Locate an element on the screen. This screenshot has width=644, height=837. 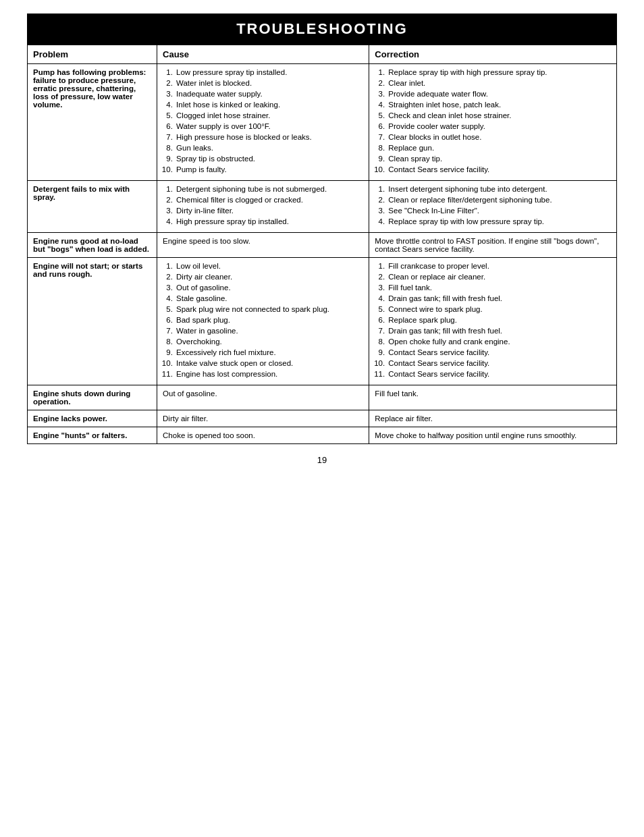
correction-item: Clean or replace filter/detergent siphon… is located at coordinates (499, 200).